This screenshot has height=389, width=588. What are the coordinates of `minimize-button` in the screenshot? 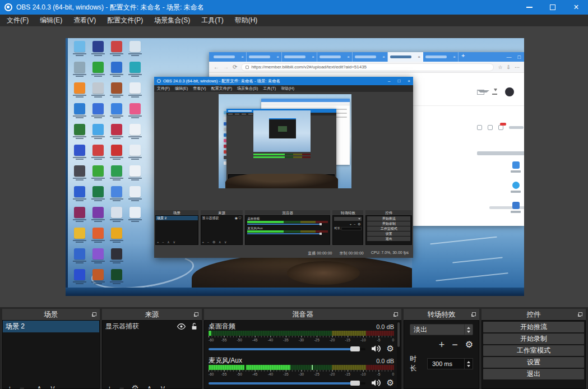 It's located at (529, 7).